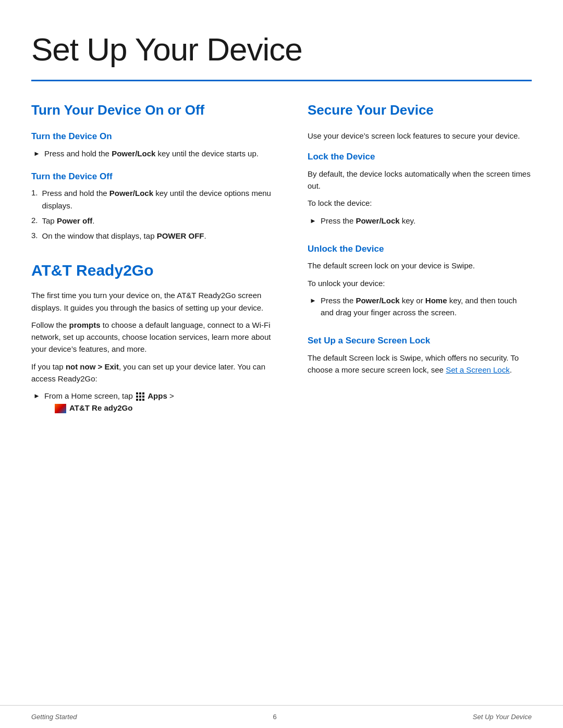 The image size is (563, 728). What do you see at coordinates (109, 402) in the screenshot?
I see `att-ready2go-bullet-text: From a Home screen, tap Apps > AT&T Re a…` at bounding box center [109, 402].